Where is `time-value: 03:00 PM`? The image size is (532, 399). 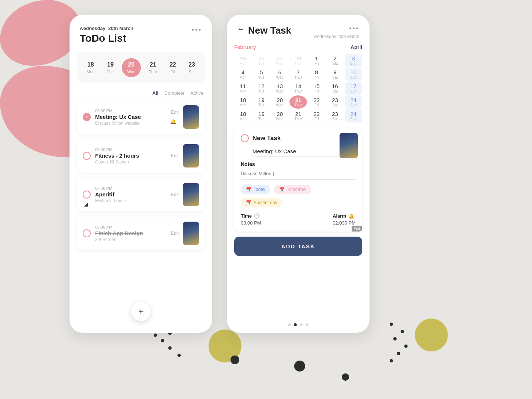
time-value: 03:00 PM is located at coordinates (251, 223).